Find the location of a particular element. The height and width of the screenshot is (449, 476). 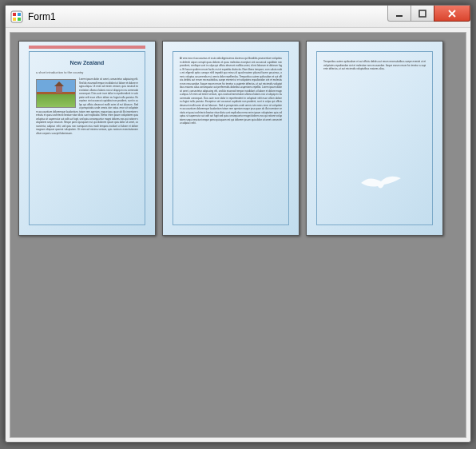

page-content-frame: Temporibus autem quibusdam et aut offici… is located at coordinates (375, 138).